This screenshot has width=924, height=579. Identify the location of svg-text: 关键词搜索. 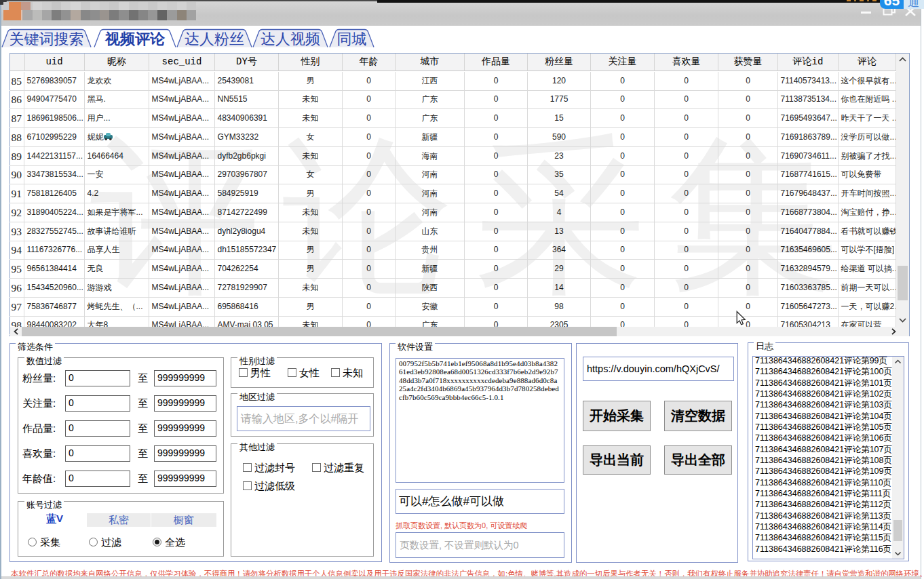
(47, 39).